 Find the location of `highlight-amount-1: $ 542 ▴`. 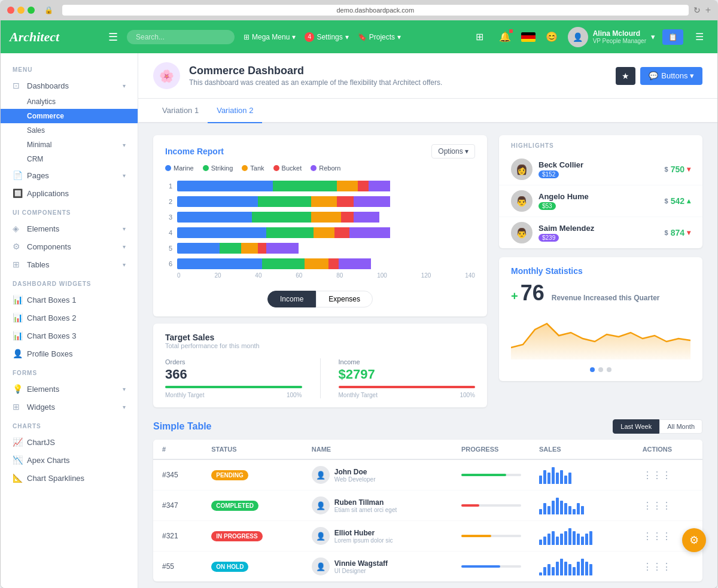

highlight-amount-1: $ 542 ▴ is located at coordinates (677, 201).